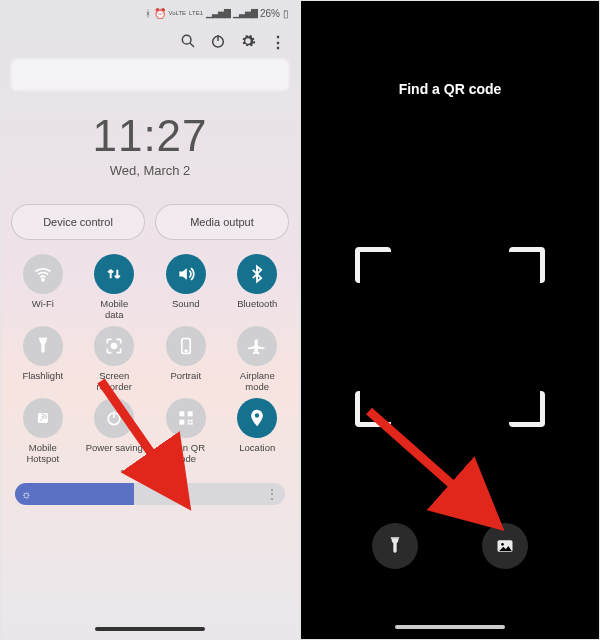 The width and height of the screenshot is (600, 640). I want to click on power-saving-toggle, so click(114, 418).